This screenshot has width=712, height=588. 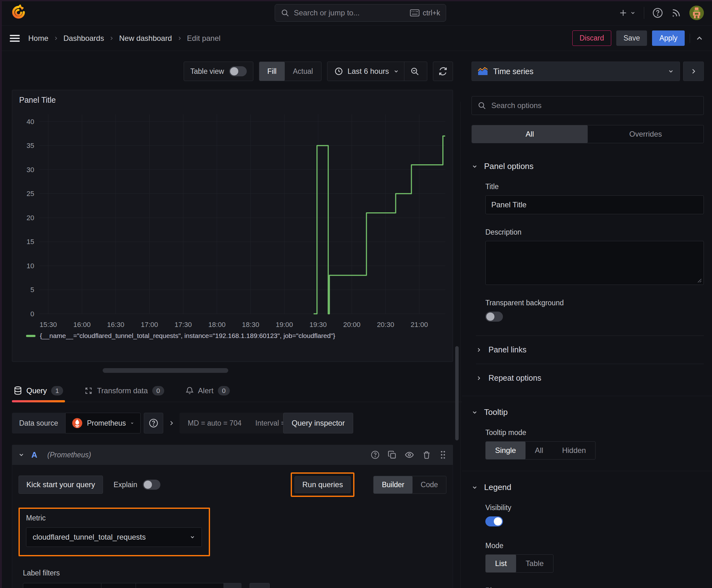 I want to click on transparent-bg-toggle, so click(x=494, y=317).